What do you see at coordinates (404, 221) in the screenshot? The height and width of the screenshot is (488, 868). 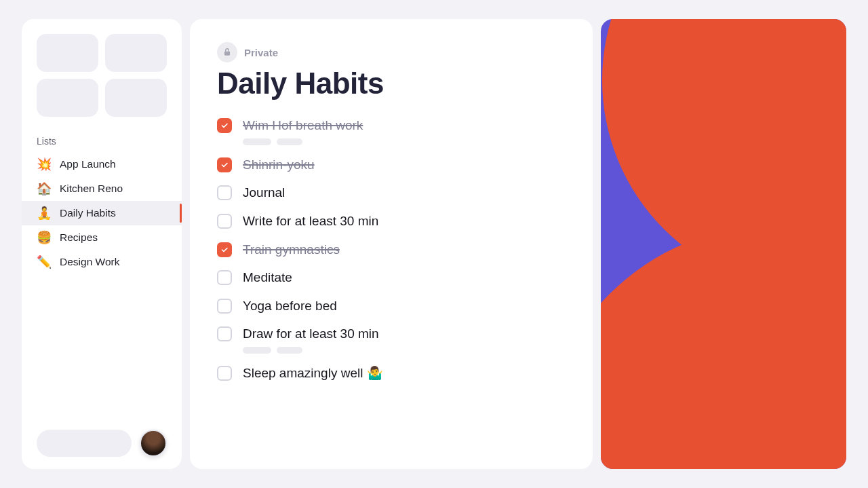 I see `task-label: Write for at least 30 min` at bounding box center [404, 221].